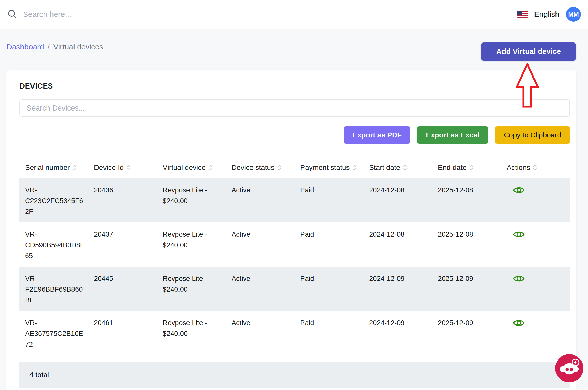  Describe the element at coordinates (325, 168) in the screenshot. I see `column-header-label: Payment status` at that location.